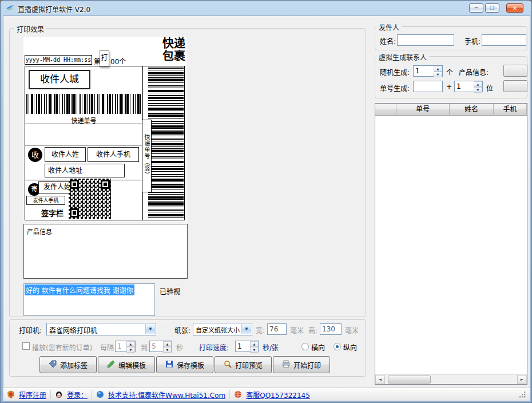  Describe the element at coordinates (188, 348) in the screenshot. I see `print-settings-group: 打印机: 森雀网络打印机 ▼ 纸张: 自定义纸张大小 ▼ 宽: 毫米 高: 毫米…` at that location.